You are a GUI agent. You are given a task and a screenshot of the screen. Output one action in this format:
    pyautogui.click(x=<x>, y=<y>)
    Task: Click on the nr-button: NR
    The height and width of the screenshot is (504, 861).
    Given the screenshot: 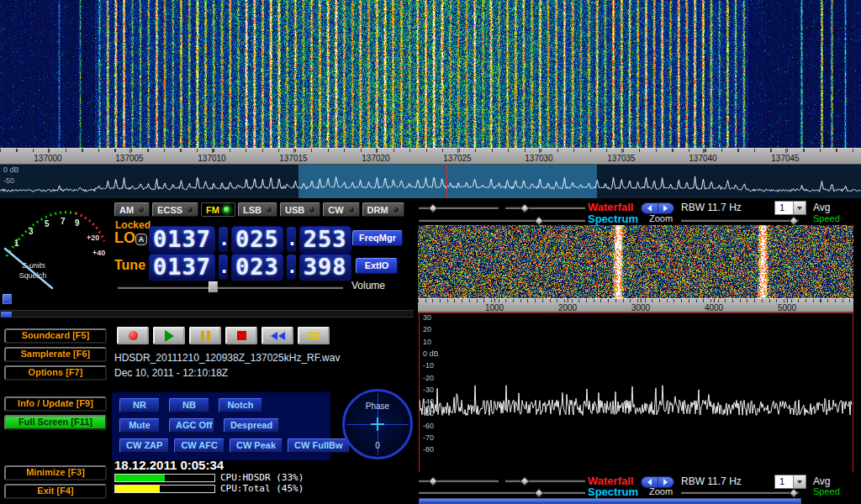 What is the action you would take?
    pyautogui.click(x=140, y=405)
    